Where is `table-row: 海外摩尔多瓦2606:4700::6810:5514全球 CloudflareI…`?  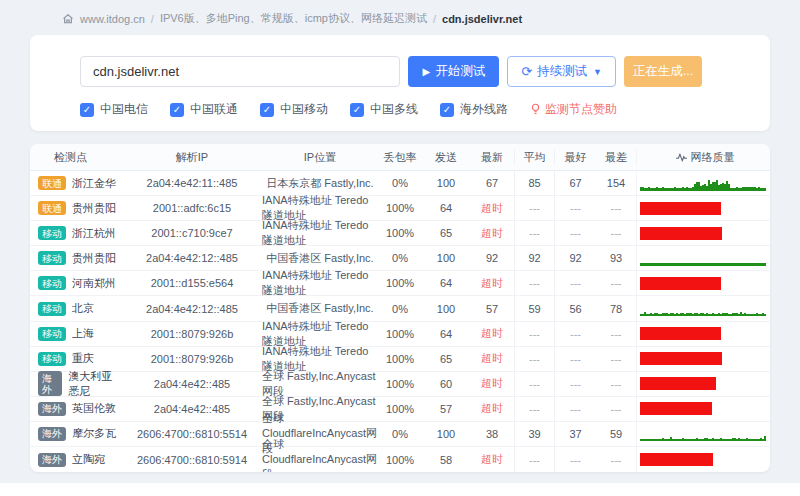
table-row: 海外摩尔多瓦2606:4700::6810:5514全球 CloudflareI… is located at coordinates (400, 434).